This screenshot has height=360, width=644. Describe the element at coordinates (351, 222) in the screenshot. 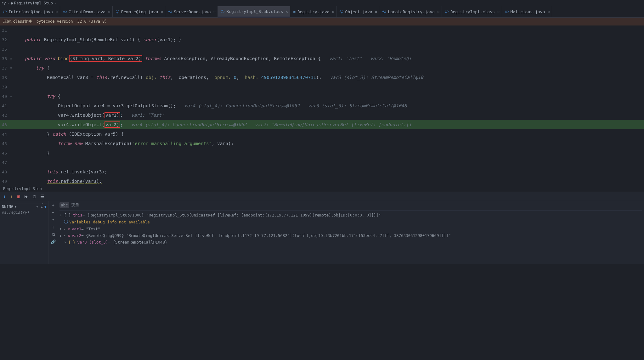

I see `debug-info-warning: ⓘVariables debug info not available` at that location.